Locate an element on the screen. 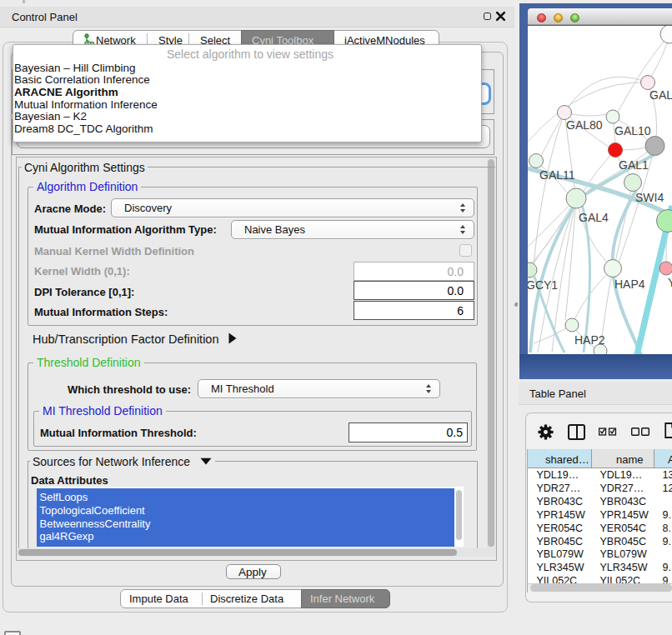  svg-text: Y is located at coordinates (670, 282).